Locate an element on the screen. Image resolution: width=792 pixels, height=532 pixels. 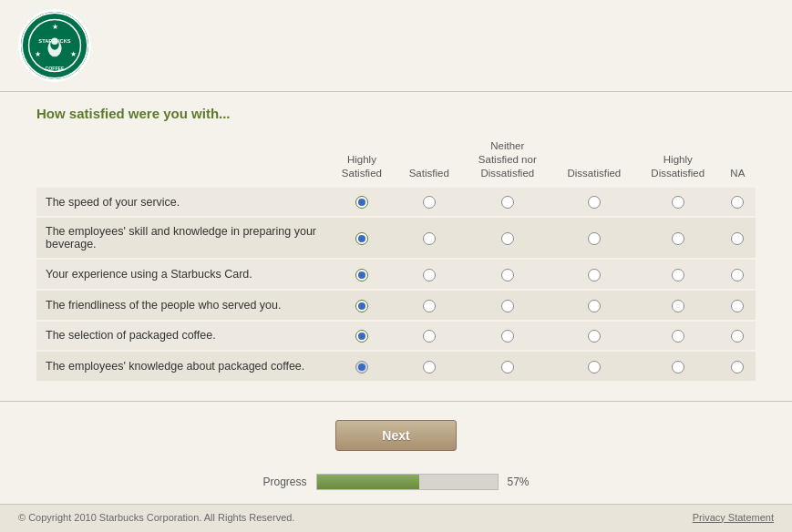
radio-q5-c0 is located at coordinates (362, 336).